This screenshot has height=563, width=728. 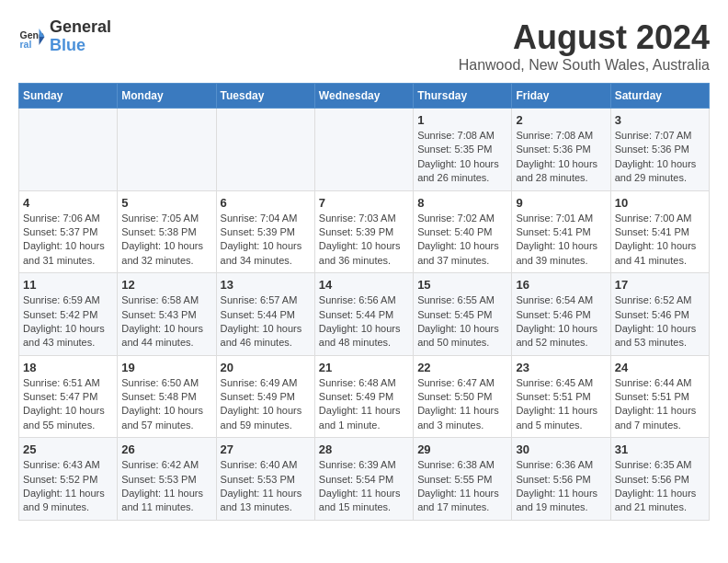 What do you see at coordinates (463, 396) in the screenshot?
I see `calendar-cell: 22Sunrise: 6:47 AM Sunset: 5:50 PM Dayli…` at bounding box center [463, 396].